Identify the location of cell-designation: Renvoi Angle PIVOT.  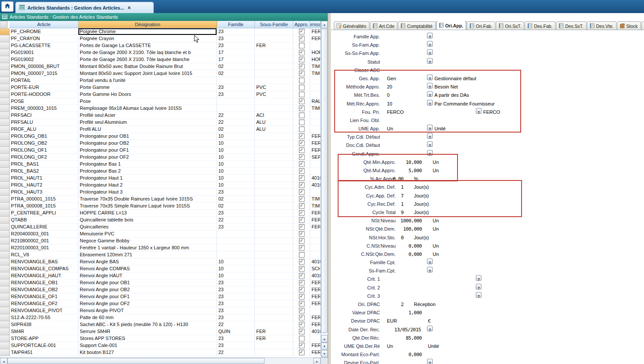
(148, 311).